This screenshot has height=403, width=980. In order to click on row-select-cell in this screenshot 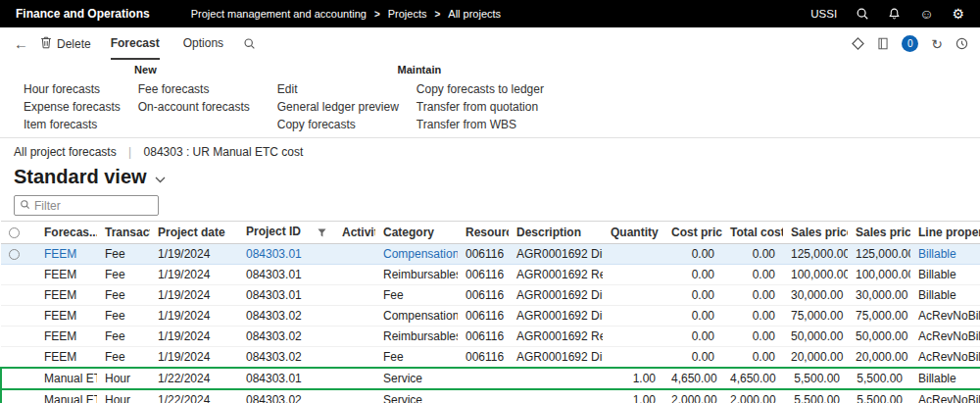, I will do `click(19, 337)`.